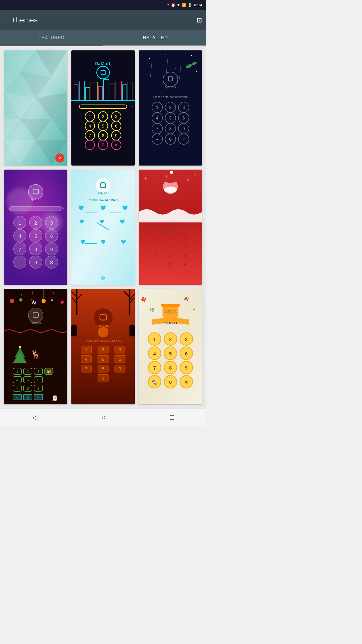  What do you see at coordinates (36, 227) in the screenshot?
I see `theme-card-purple-blur: AppLock ? 1 2 3` at bounding box center [36, 227].